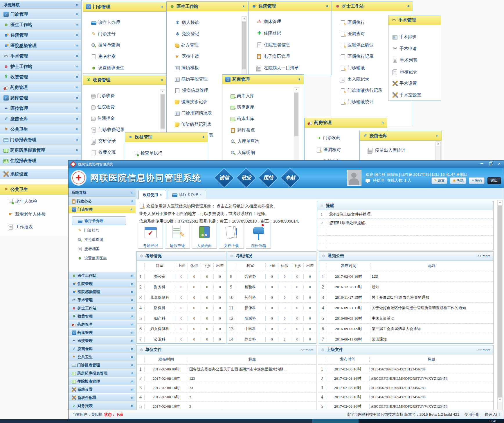 The width and height of the screenshot is (504, 423). What do you see at coordinates (415, 60) in the screenshot?
I see `menu-item: 手术列表` at bounding box center [415, 60].